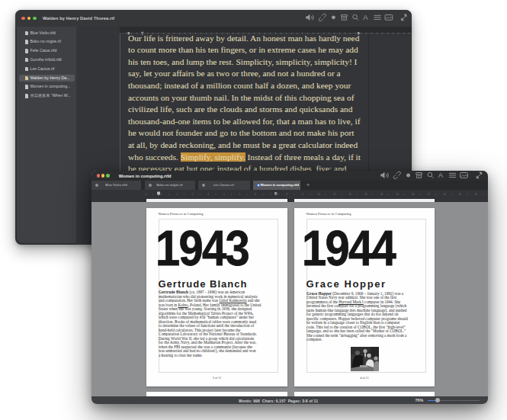 This screenshot has height=420, width=507. Describe the element at coordinates (240, 194) in the screenshot. I see `svg-text: 5` at that location.